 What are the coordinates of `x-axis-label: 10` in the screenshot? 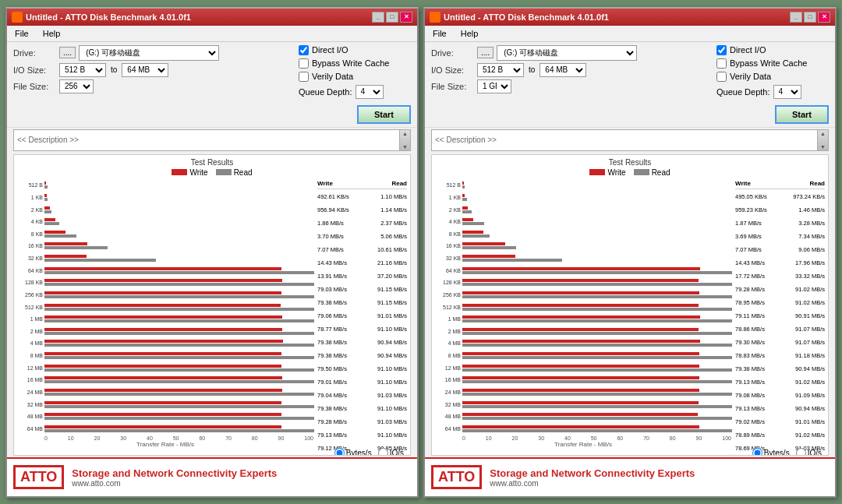 It's located at (71, 438).